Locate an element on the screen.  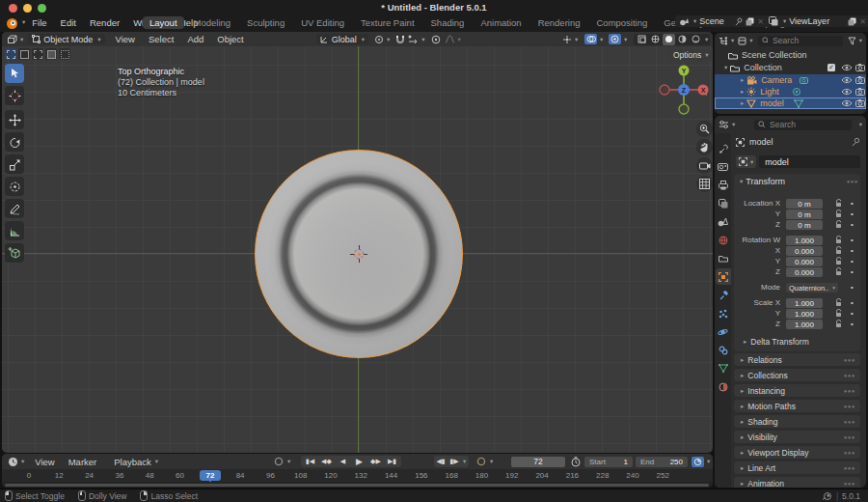
menu-file: File is located at coordinates (39, 23).